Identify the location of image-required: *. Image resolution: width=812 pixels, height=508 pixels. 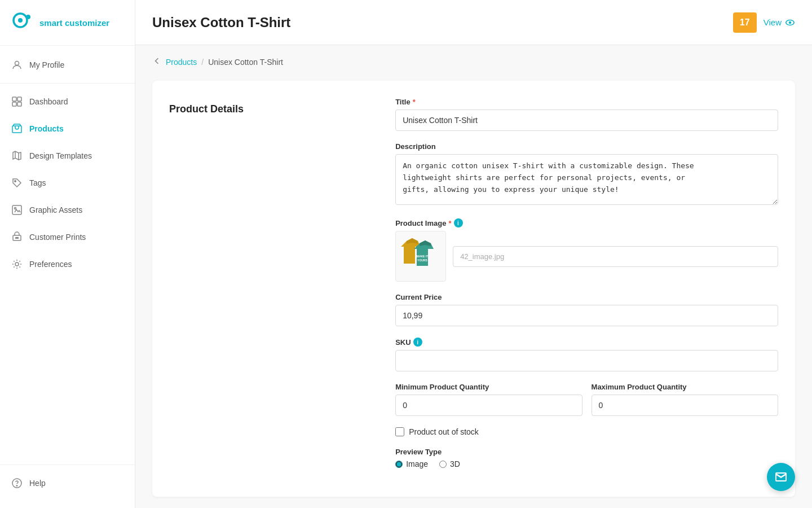
(450, 224).